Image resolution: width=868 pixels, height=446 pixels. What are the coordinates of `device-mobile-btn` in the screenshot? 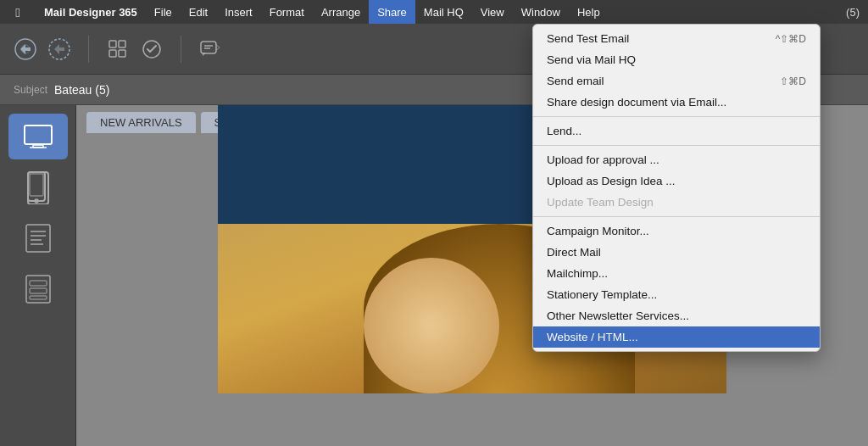 It's located at (38, 187).